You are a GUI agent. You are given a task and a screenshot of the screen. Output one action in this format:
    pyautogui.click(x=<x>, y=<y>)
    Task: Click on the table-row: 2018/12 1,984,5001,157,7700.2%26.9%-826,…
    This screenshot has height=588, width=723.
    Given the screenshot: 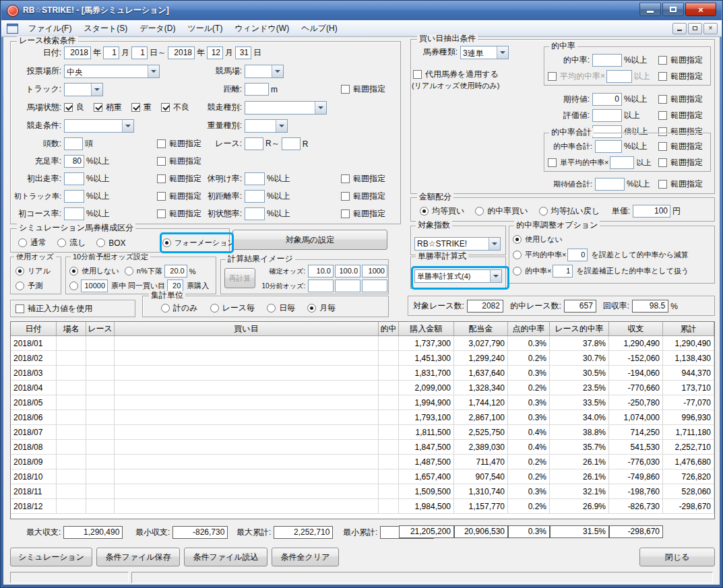 What is the action you would take?
    pyautogui.click(x=363, y=507)
    